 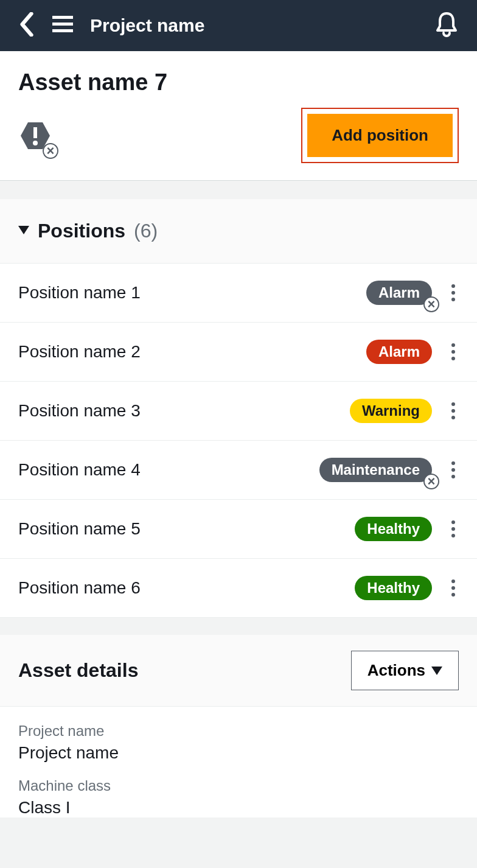 I want to click on status-chip: Warning, so click(x=391, y=411).